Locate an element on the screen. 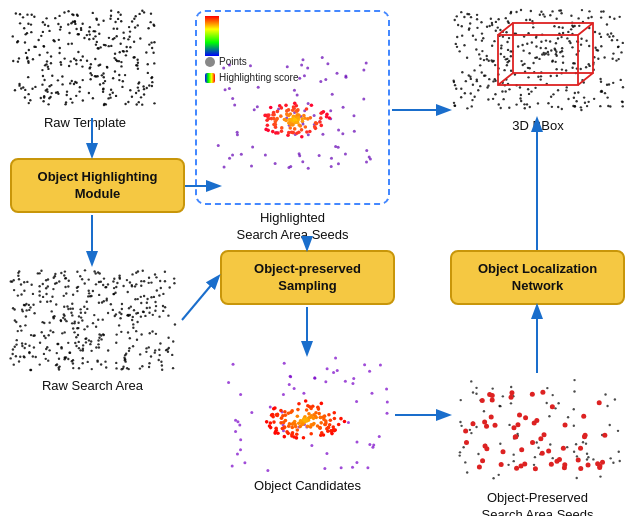  raw-template-pointcloud is located at coordinates (85, 60).